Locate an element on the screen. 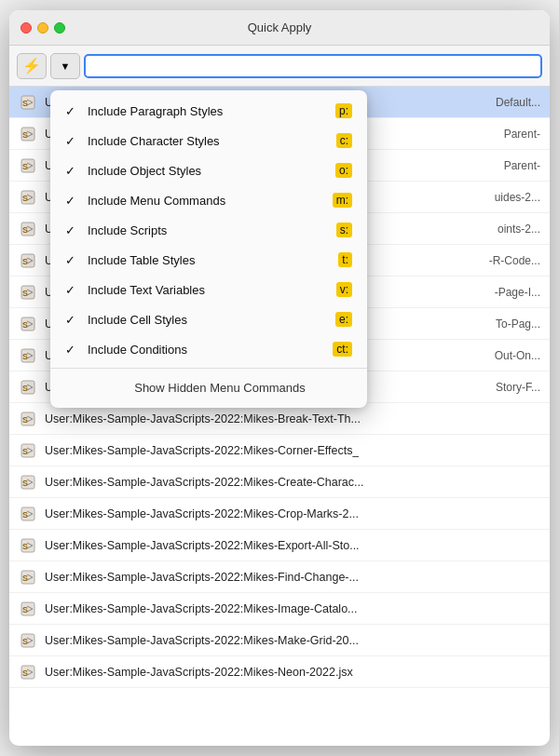  dropdown-item-label: Include Text Variables is located at coordinates (209, 290).